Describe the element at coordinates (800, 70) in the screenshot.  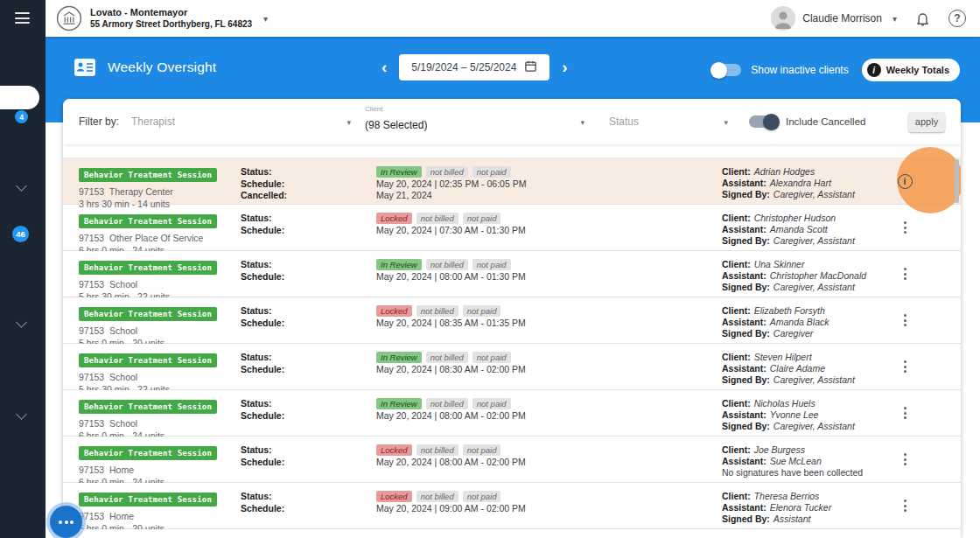
I see `show-inactive-clients-label: Show inactive clients` at that location.